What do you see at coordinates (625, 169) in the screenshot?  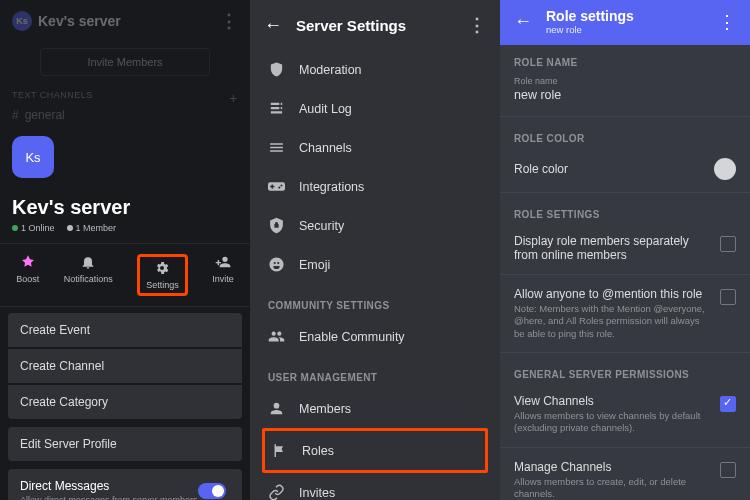 I see `role-color-row: Role color` at bounding box center [625, 169].